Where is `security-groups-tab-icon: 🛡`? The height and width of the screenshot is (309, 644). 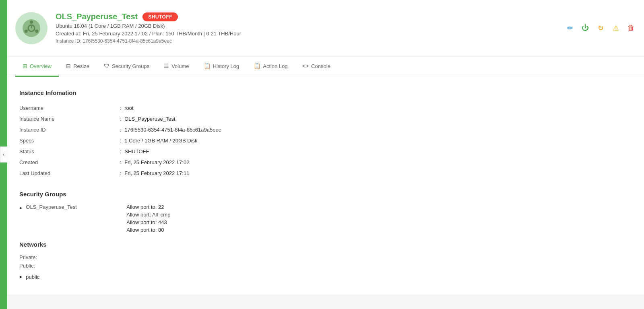
security-groups-tab-icon: 🛡 is located at coordinates (107, 66).